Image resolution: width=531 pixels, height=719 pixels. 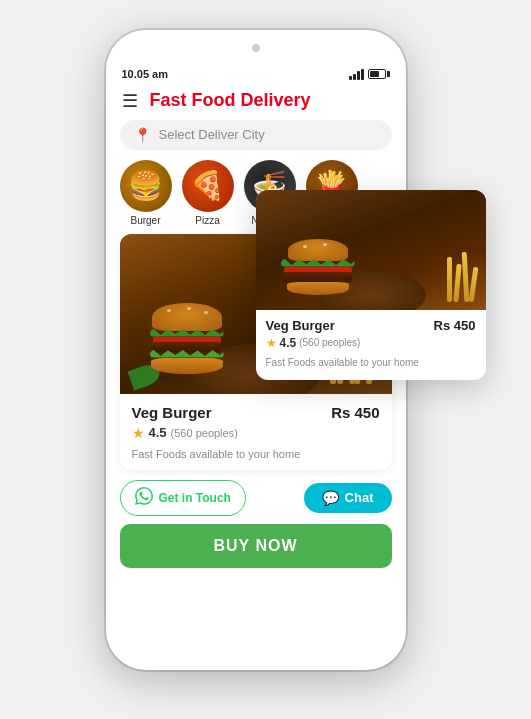 What do you see at coordinates (208, 186) in the screenshot?
I see `pizza-icon: 🍕` at bounding box center [208, 186].